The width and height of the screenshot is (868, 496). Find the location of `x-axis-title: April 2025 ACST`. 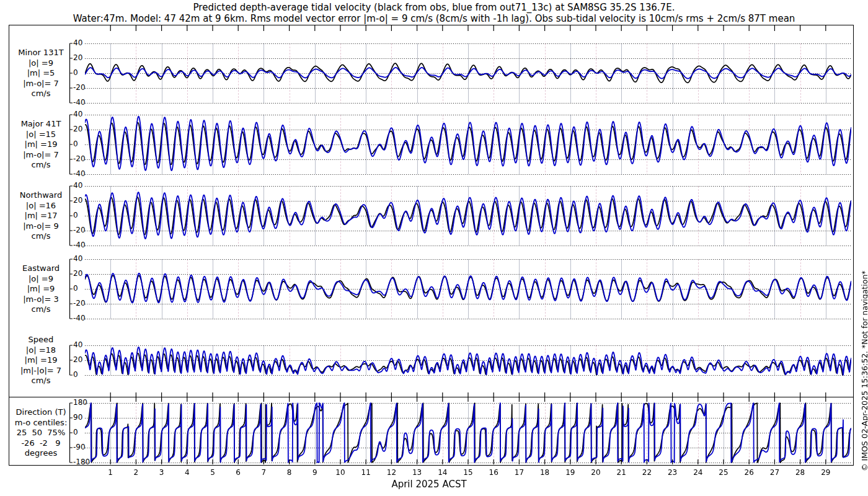

x-axis-title: April 2025 ACST is located at coordinates (429, 484).